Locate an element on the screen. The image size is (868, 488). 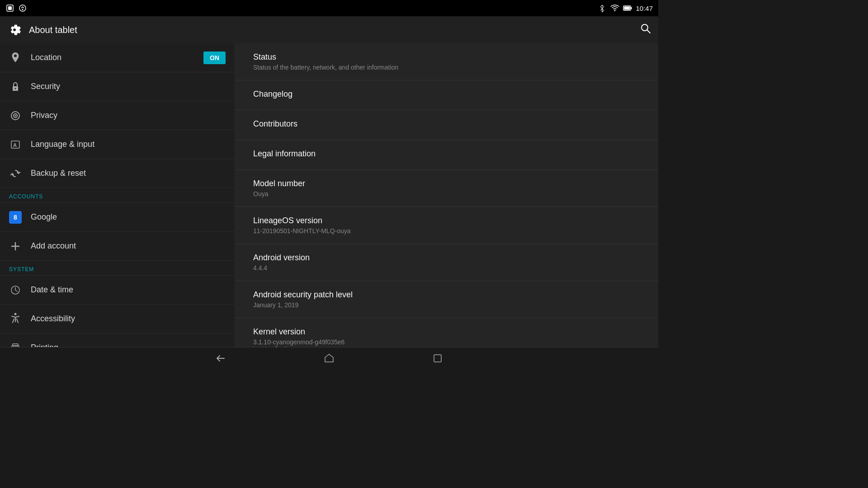
security-icon is located at coordinates (15, 87).